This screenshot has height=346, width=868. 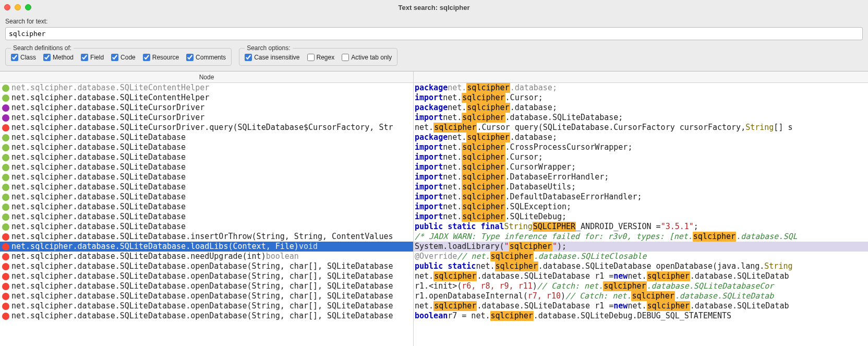 What do you see at coordinates (641, 147) in the screenshot?
I see `code-row: import net.sqlcipher.CrossProcessCursorW…` at bounding box center [641, 147].